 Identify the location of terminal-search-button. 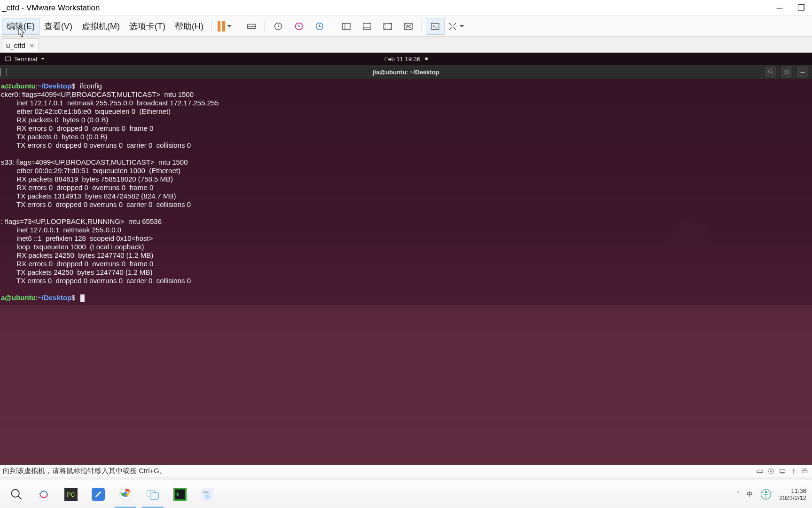
(771, 72).